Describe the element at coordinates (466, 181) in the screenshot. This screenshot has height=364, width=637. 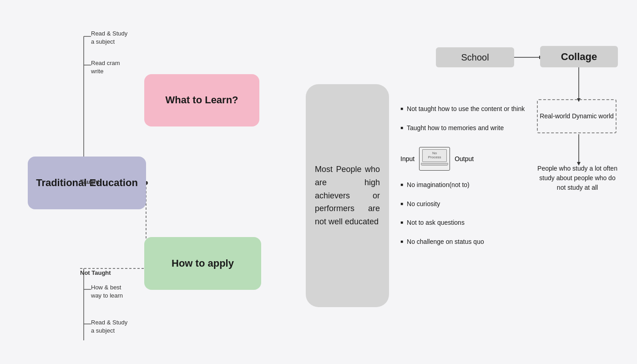
I see `bullet-list: Not taught how to use the content or thi…` at that location.